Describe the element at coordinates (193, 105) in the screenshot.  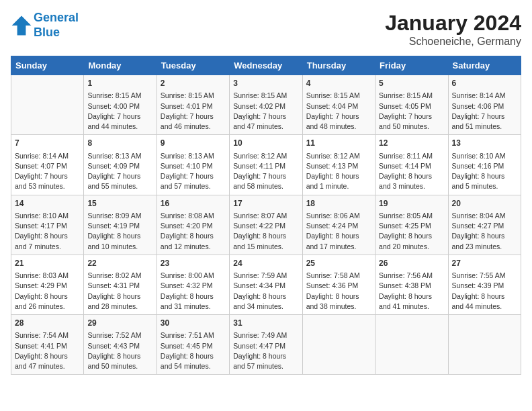
I see `calendar-cell: 2Sunrise: 8:15 AMSunset: 4:01 PMDaylight…` at that location.